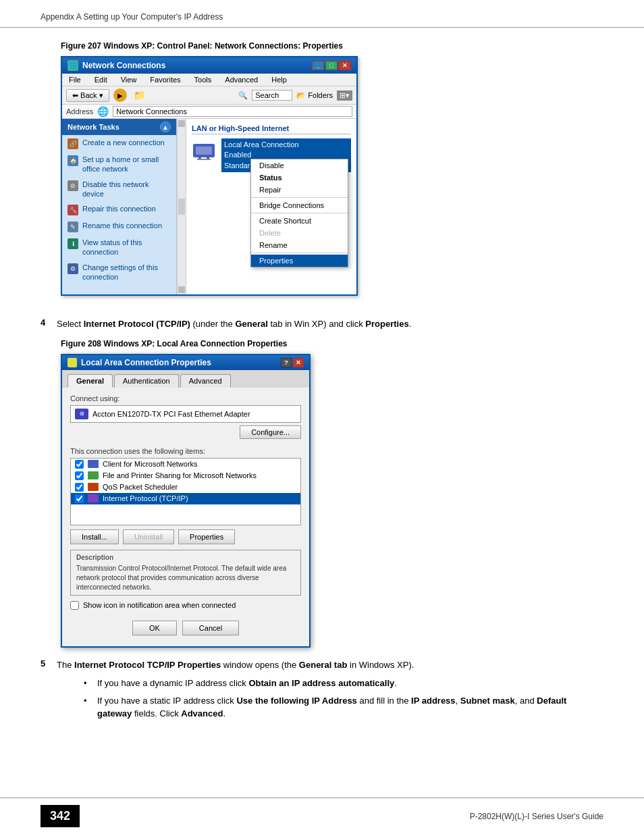  I want to click on tab-advanced: Advanced, so click(205, 381).